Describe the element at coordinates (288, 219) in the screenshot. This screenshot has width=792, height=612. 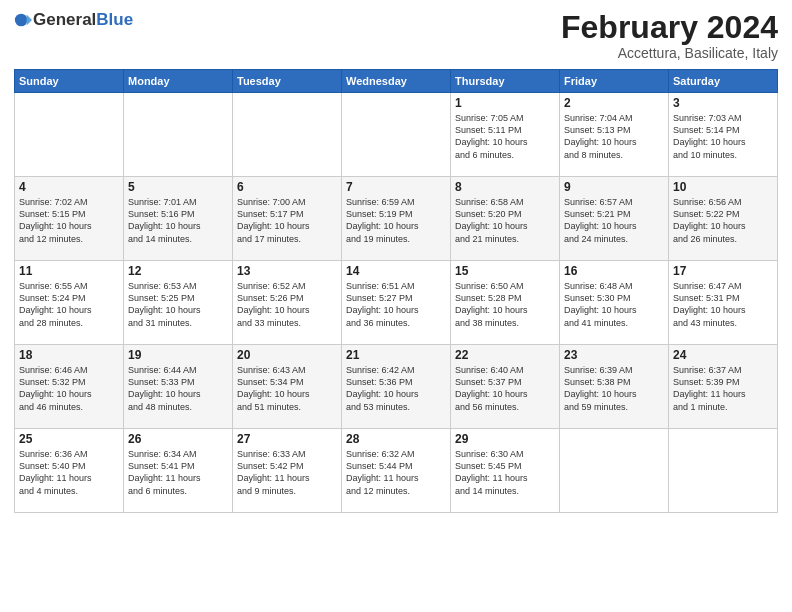
I see `calendar-cell: 6Sunrise: 7:00 AMSunset: 5:17 PMDaylight…` at that location.